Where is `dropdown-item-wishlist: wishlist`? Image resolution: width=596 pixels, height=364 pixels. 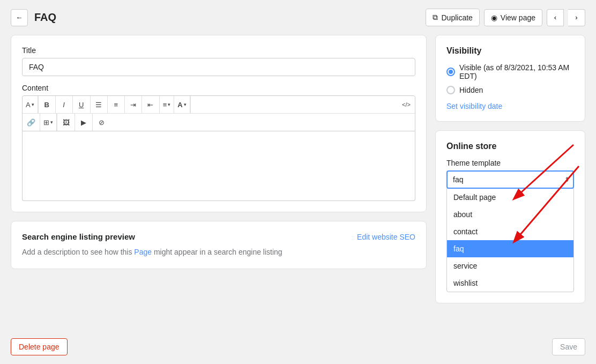
dropdown-item-wishlist: wishlist is located at coordinates (510, 283).